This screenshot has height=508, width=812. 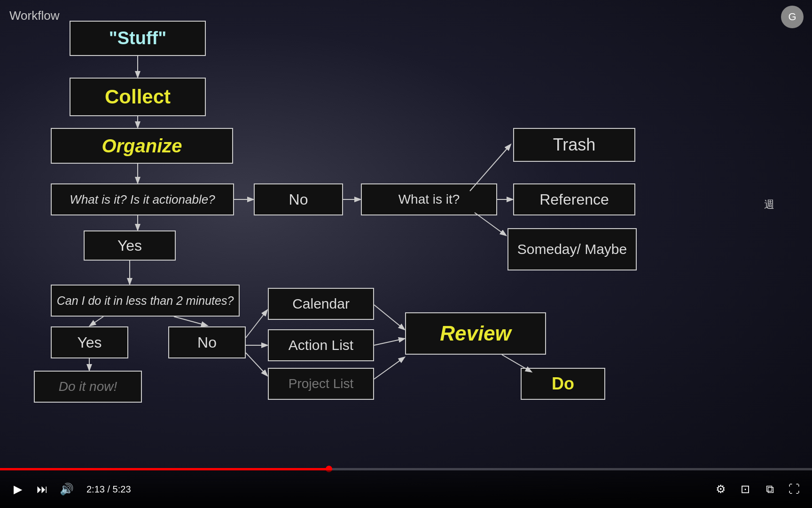 I want to click on right-controls: ⚙ ⊡ ⧉ ⛶, so click(x=757, y=489).